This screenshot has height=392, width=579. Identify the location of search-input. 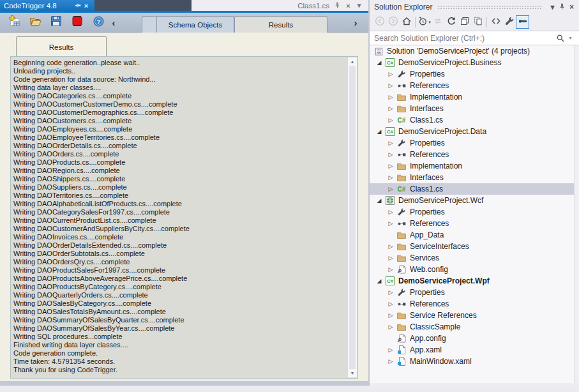
(458, 38).